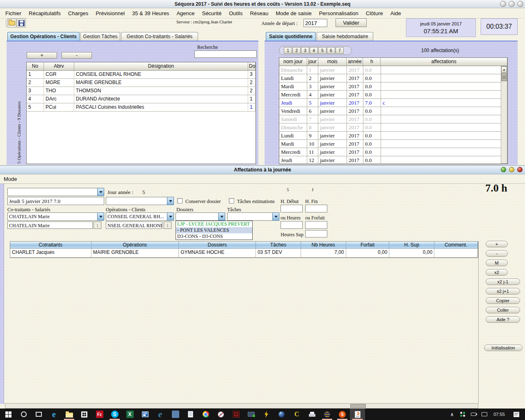 Image resolution: width=525 pixels, height=420 pixels. What do you see at coordinates (141, 83) in the screenshot?
I see `table-row: 2MGREMAIRIE GRENOBLE2` at bounding box center [141, 83].